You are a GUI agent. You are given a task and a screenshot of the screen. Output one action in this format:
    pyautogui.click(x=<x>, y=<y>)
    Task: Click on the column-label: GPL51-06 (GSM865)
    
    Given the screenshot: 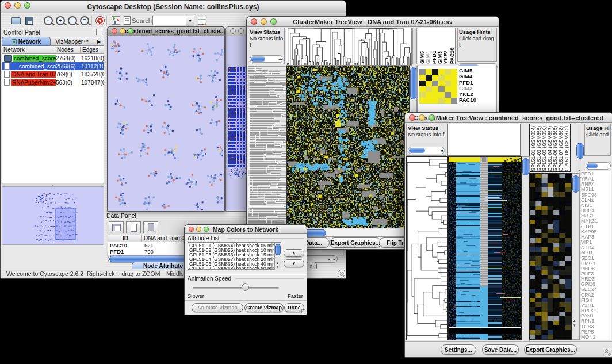 What is the action you would take?
    pyautogui.click(x=556, y=148)
    